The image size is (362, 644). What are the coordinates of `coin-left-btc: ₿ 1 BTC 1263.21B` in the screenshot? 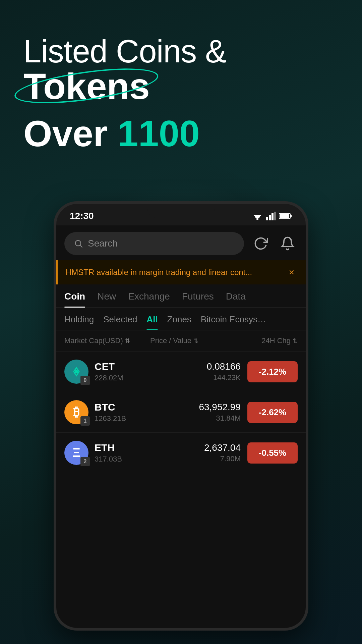 It's located at (109, 412).